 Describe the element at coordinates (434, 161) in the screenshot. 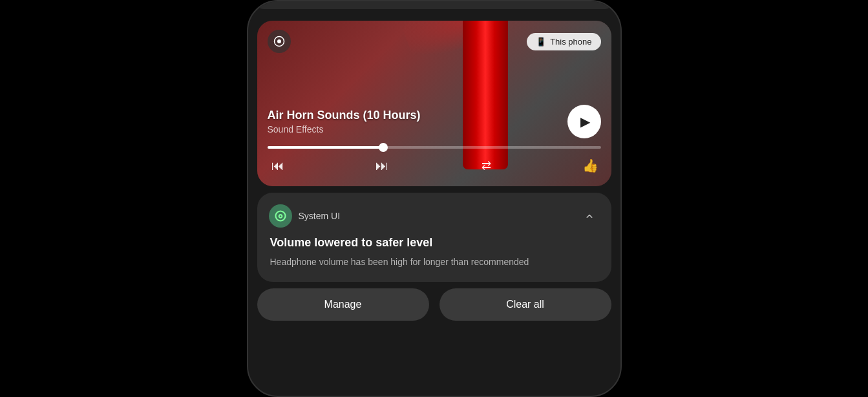

I see `progress-section: ⏮ ⏭ ⇄ 👍` at that location.